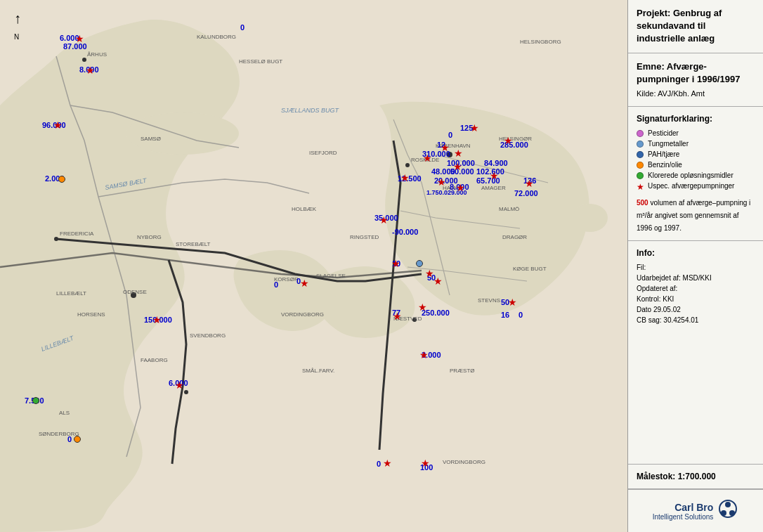 Image resolution: width=763 pixels, height=532 pixels. What do you see at coordinates (696, 309) in the screenshot?
I see `info-line-5: Dato 29.05.02` at bounding box center [696, 309].